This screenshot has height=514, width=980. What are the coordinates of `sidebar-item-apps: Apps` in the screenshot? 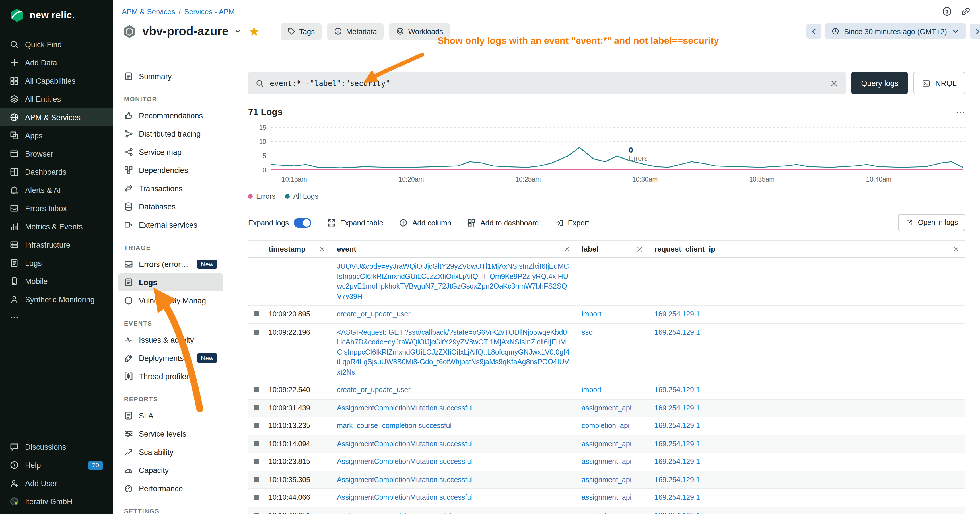 It's located at (56, 135).